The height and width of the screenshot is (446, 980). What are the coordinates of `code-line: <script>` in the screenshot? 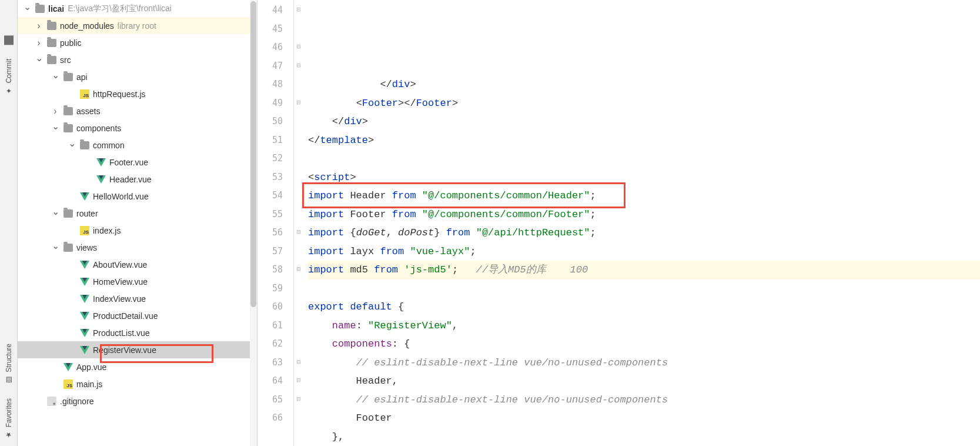 It's located at (644, 178).